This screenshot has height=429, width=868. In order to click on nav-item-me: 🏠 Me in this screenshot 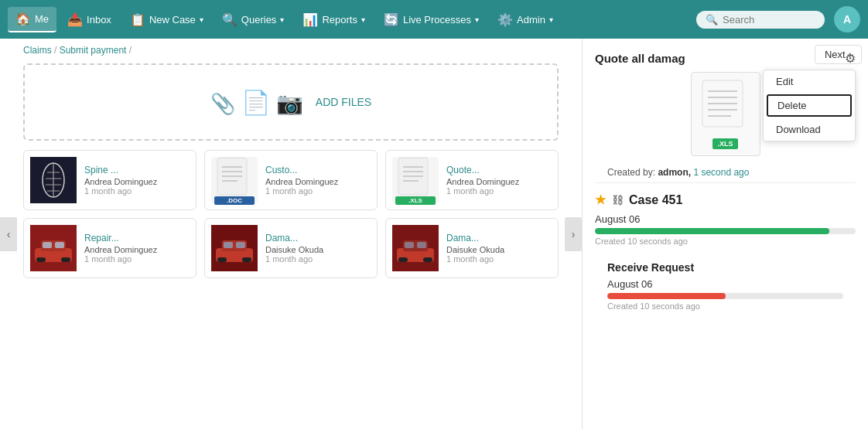, I will do `click(32, 20)`.